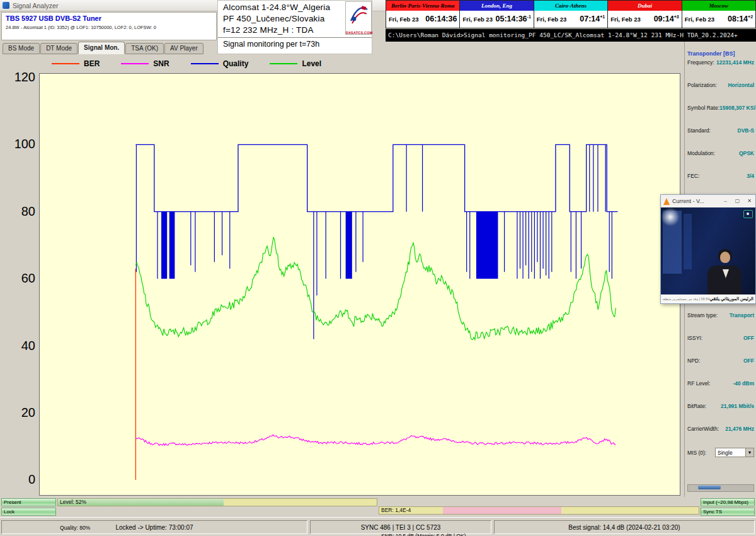  I want to click on console-window: C:\Users\Roman Dávid>Signal monitoring_P…, so click(571, 35).